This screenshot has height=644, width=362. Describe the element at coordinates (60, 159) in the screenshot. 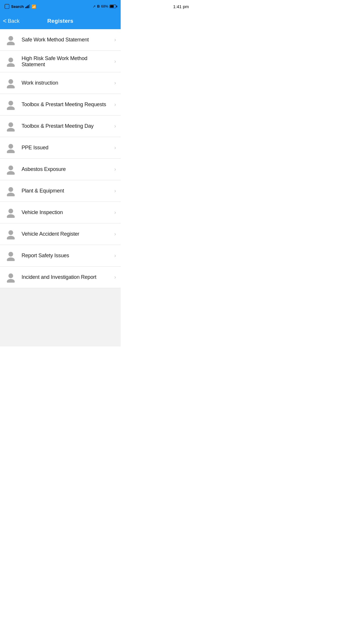

I see `registers-list: Safe Work Method Statement› High Risk Sa…` at that location.